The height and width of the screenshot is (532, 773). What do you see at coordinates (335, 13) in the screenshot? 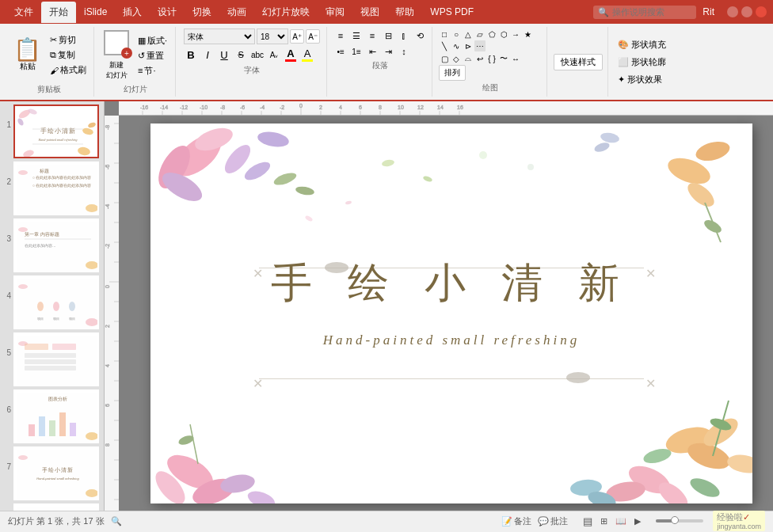
I see `review-tab: 审阅` at bounding box center [335, 13].